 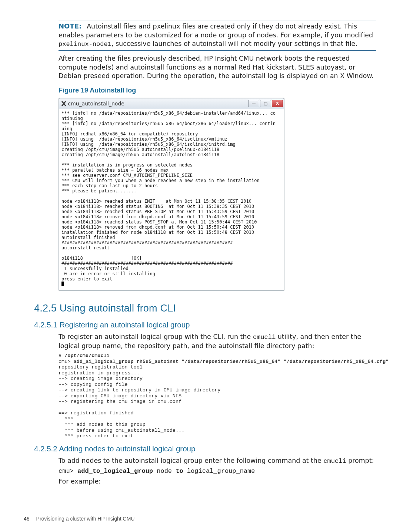 I want to click on section-4-2-5: 4.2.5 Using autoinstall from CLI, so click(x=205, y=308).